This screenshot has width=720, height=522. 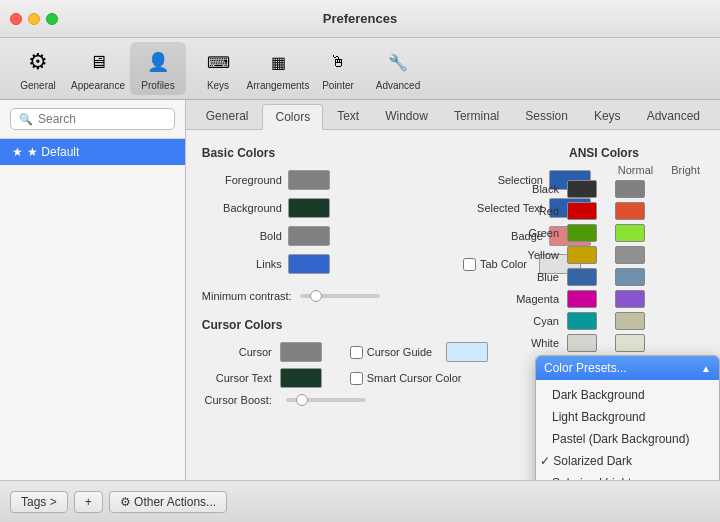 I want to click on ansi-black-normal, so click(x=582, y=189).